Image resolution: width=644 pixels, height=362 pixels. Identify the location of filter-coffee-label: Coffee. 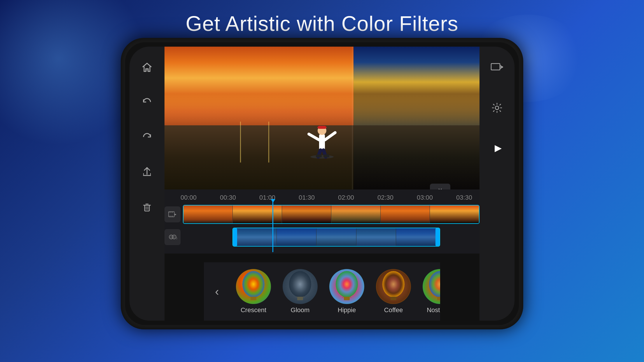
(393, 310).